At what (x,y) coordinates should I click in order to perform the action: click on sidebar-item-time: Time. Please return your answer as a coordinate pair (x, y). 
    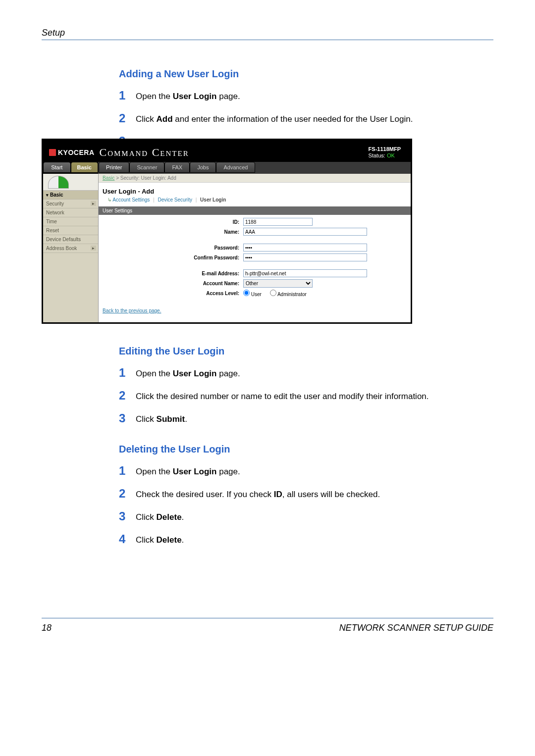
    Looking at the image, I should click on (70, 222).